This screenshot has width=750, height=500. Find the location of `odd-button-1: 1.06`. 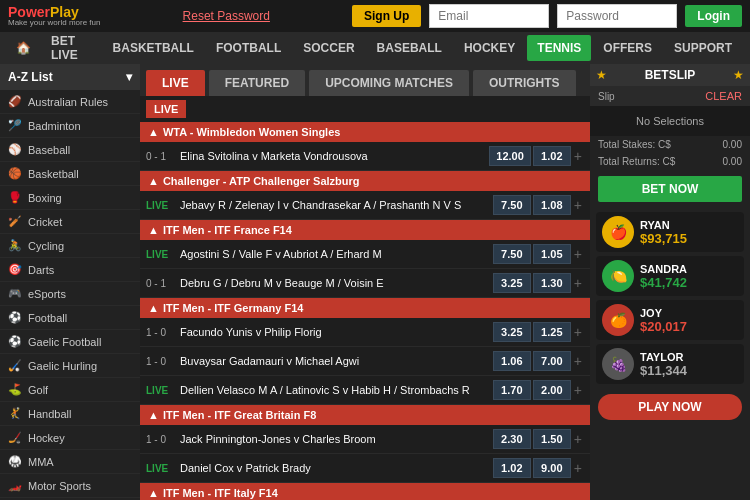

odd-button-1: 1.06 is located at coordinates (512, 361).